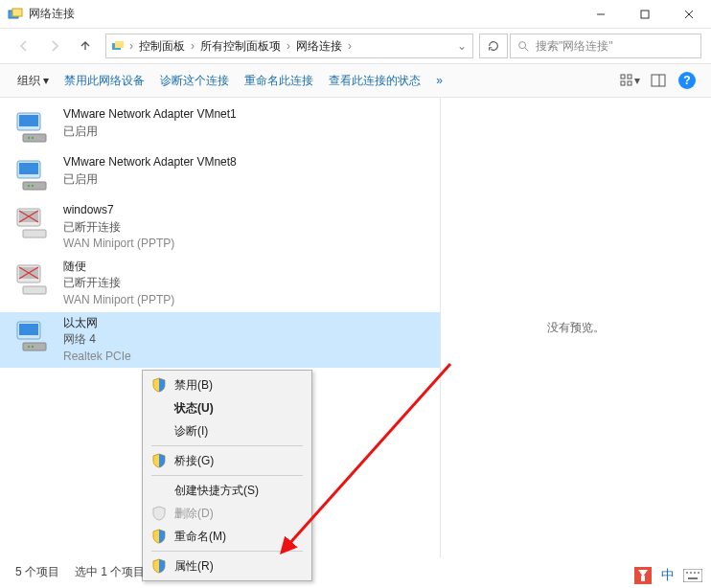 The height and width of the screenshot is (588, 711). Describe the element at coordinates (658, 80) in the screenshot. I see `preview-pane-button` at that location.